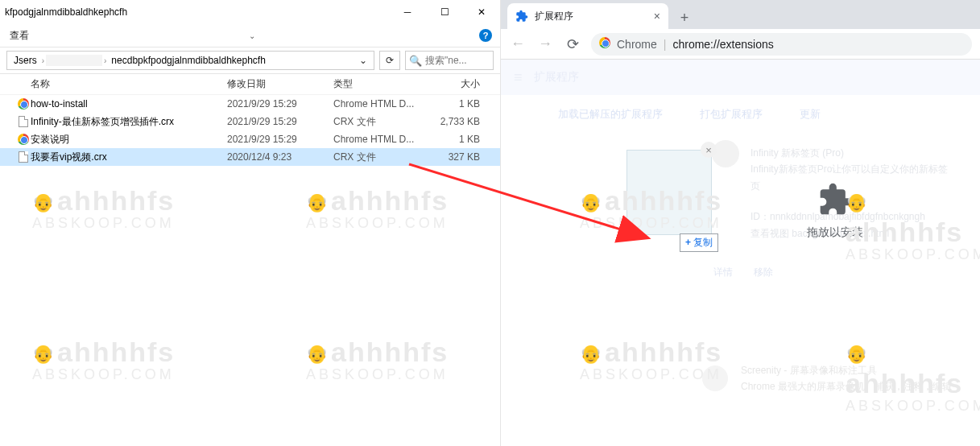 The width and height of the screenshot is (980, 446). What do you see at coordinates (250, 157) in the screenshot?
I see `file-row: 我要看vip视频.crx2020/12/4 9:23CRX 文件327 KB` at bounding box center [250, 157].